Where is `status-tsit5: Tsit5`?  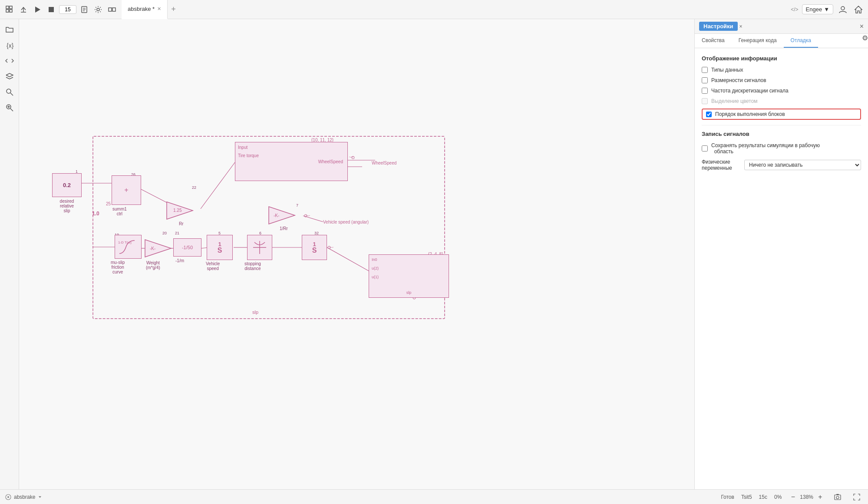 status-tsit5: Tsit5 is located at coordinates (747, 497).